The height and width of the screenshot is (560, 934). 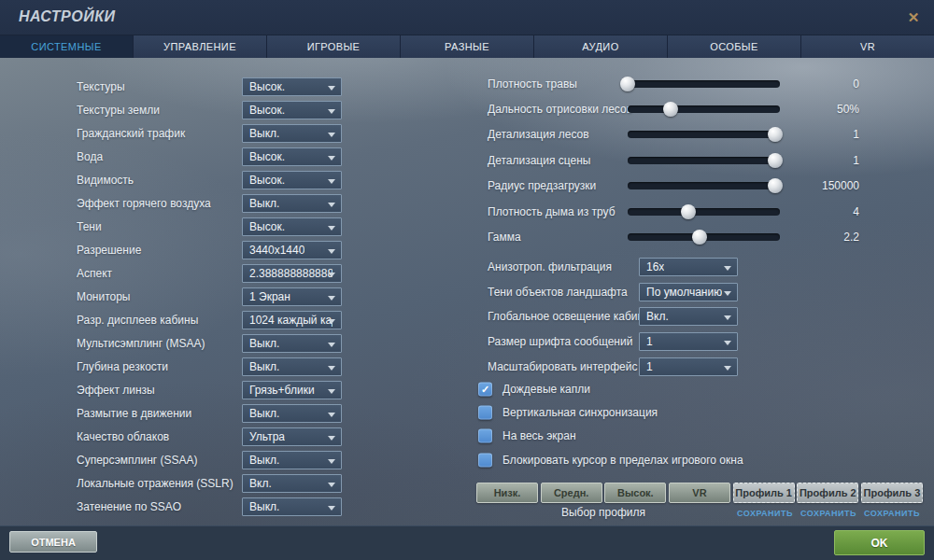 I want to click on tab: РАЗНЫЕ, so click(x=467, y=47).